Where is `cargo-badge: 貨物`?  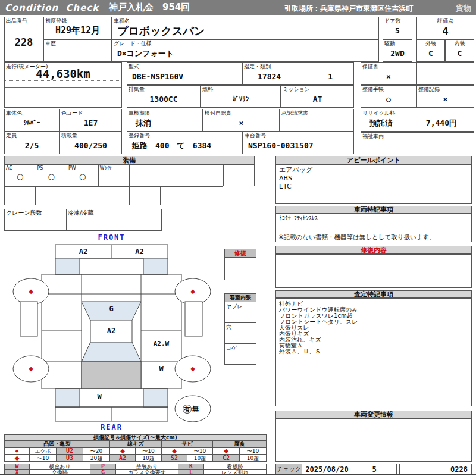
cargo-badge: 貨物 is located at coordinates (464, 8).